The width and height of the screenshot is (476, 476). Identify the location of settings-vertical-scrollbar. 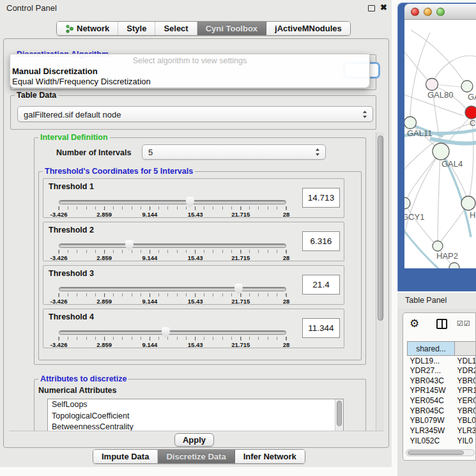
(380, 281).